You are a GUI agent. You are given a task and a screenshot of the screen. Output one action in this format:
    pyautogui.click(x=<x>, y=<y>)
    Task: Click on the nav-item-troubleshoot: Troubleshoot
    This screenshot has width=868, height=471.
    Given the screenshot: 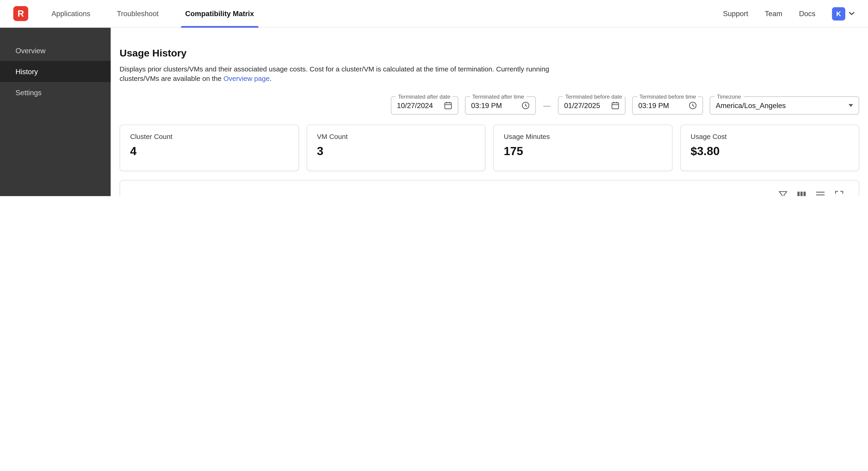 What is the action you would take?
    pyautogui.click(x=138, y=13)
    